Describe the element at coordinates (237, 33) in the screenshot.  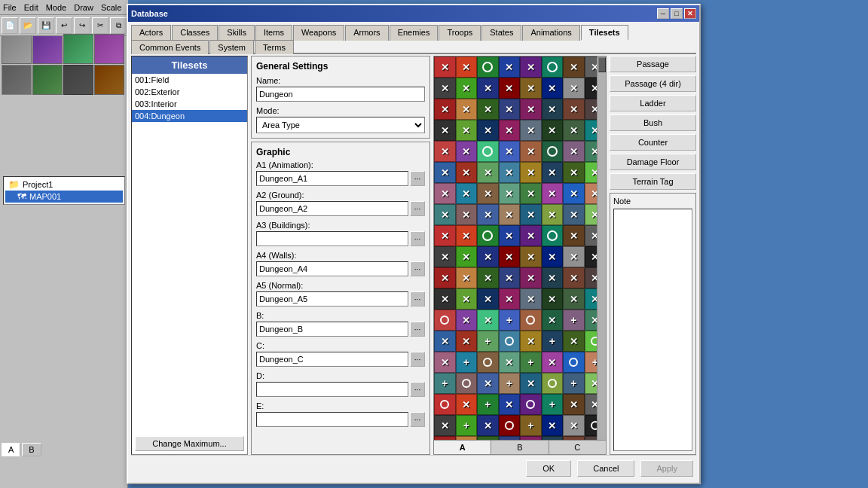
I see `tab-skills: Skills` at that location.